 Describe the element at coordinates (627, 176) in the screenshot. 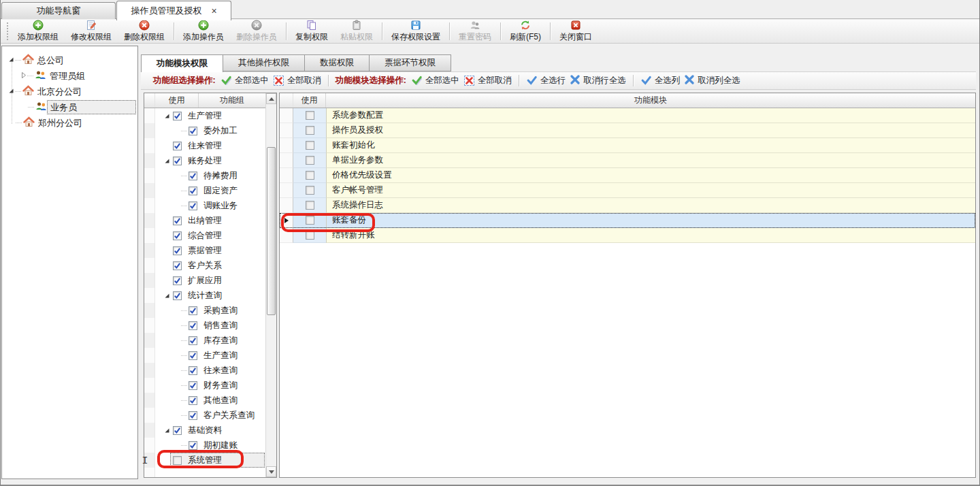

I see `func-module-row-价格优先级设置: 价格优先级设置` at that location.